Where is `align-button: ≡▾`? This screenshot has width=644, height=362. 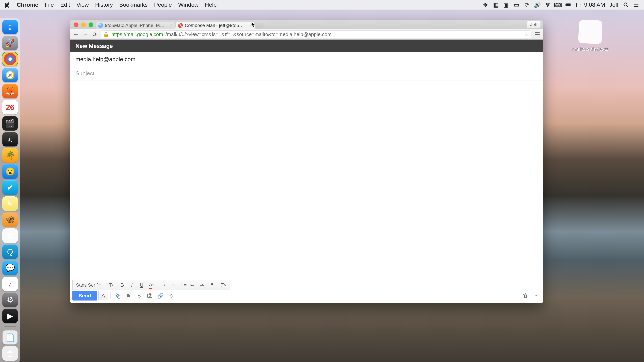 align-button: ≡▾ is located at coordinates (163, 285).